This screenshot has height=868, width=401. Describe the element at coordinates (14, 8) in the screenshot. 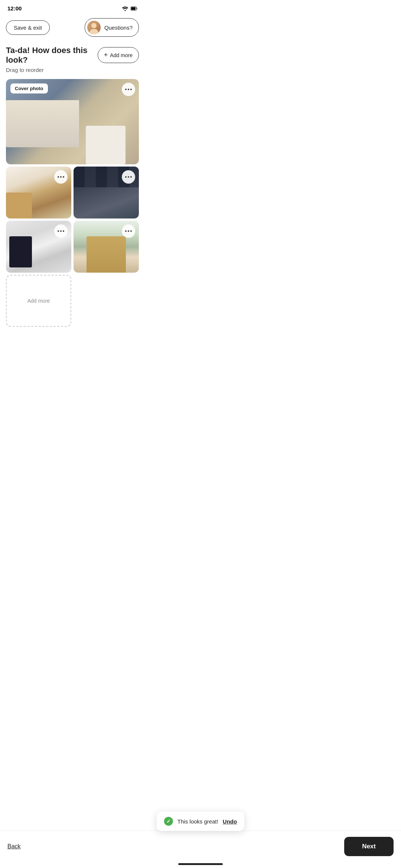

I see `status-time: 12:00` at that location.